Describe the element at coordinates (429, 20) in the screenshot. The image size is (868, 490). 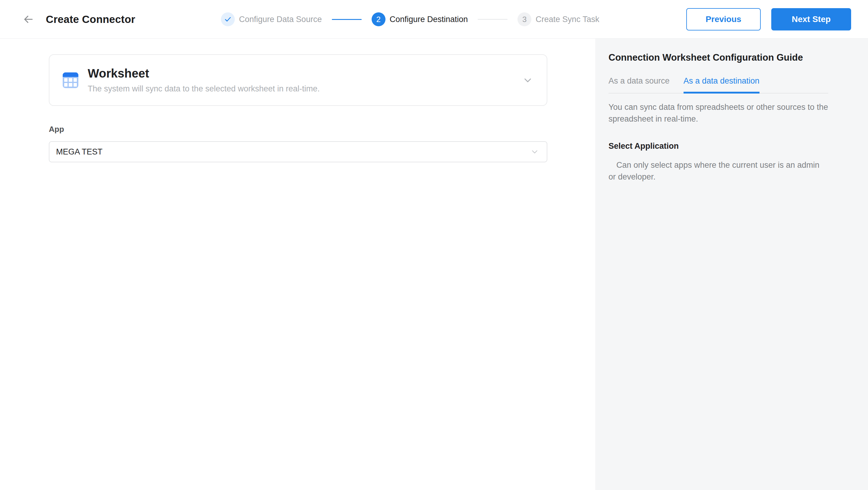
I see `step-label: Configure Destination` at that location.